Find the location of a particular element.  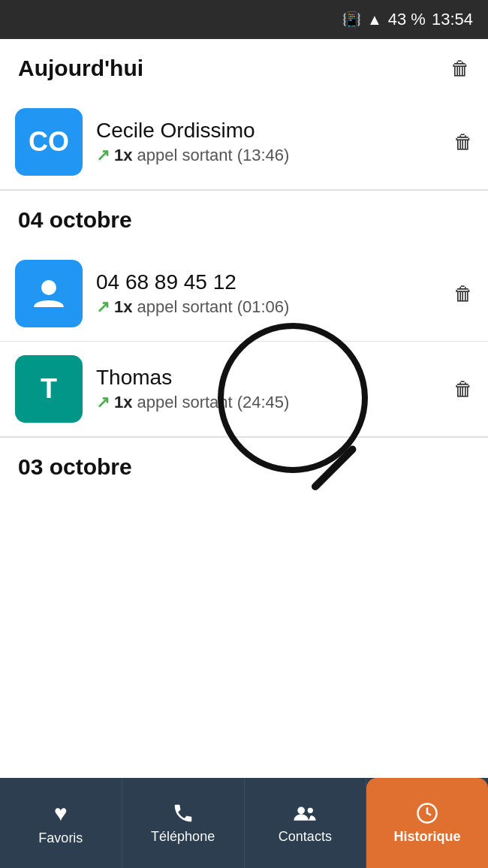

nav-label-favoris: Favoris is located at coordinates (60, 838).